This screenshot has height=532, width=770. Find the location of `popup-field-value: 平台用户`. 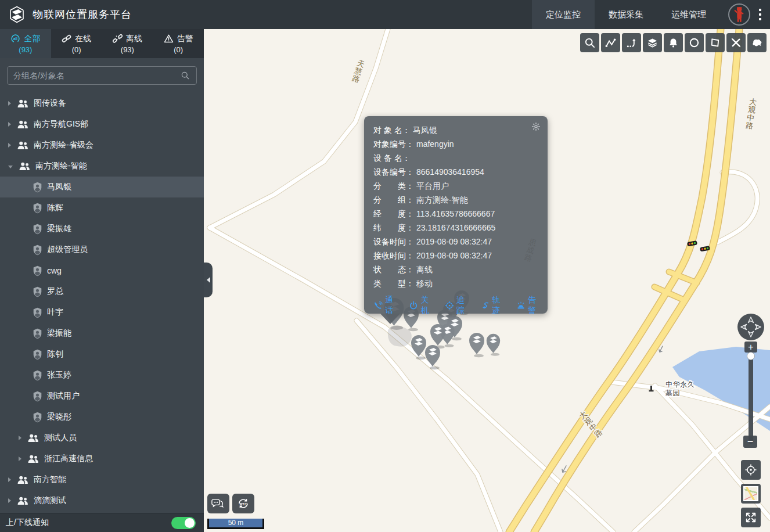

popup-field-value: 平台用户 is located at coordinates (433, 186).